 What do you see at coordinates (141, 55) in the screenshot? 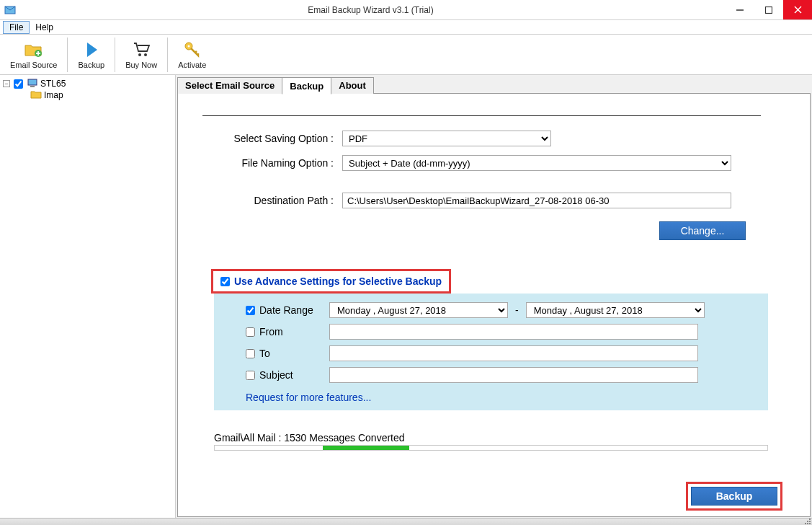
I see `toolbar-buy-now: Buy Now` at bounding box center [141, 55].